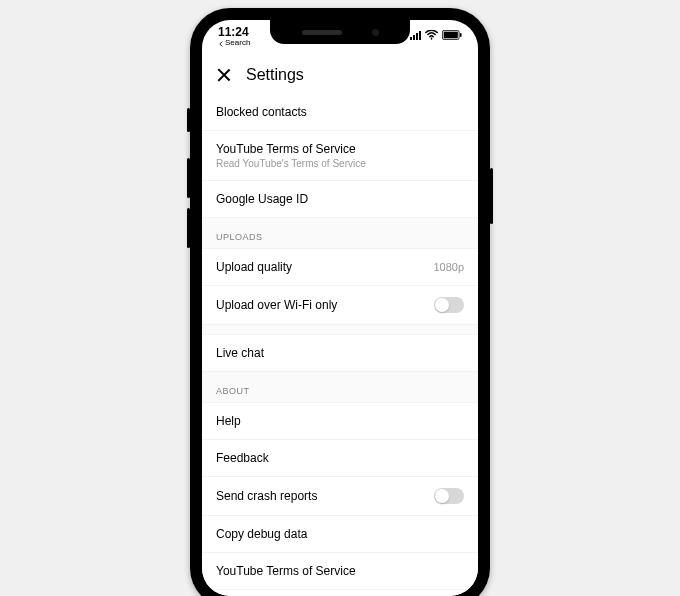  What do you see at coordinates (234, 44) in the screenshot?
I see `breadcrumb-back: Search` at bounding box center [234, 44].